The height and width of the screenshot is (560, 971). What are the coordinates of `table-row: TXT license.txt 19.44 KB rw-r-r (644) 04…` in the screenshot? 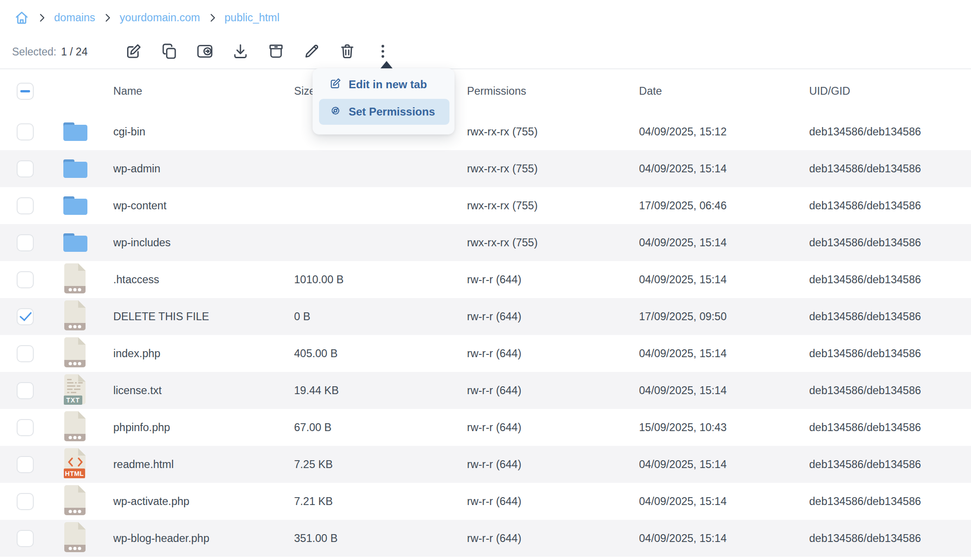 It's located at (486, 390).